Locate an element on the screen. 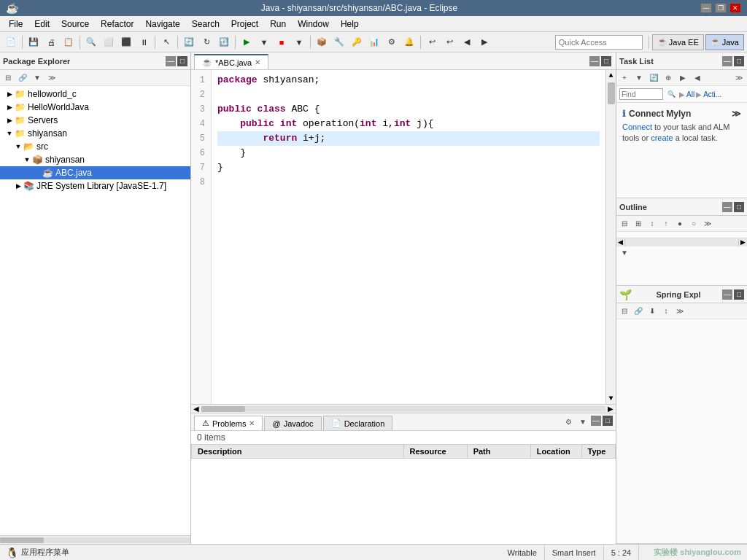  scroll-thumb is located at coordinates (611, 93).